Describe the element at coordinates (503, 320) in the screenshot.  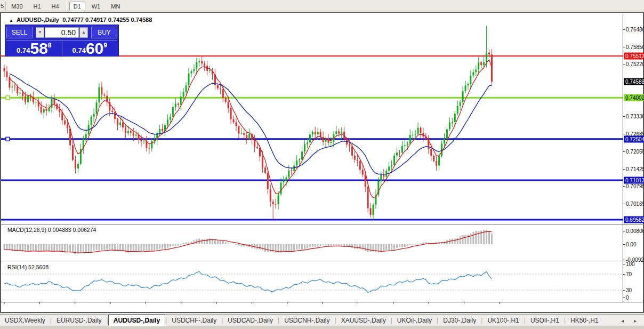
I see `chart-tab-uk100-h1: UK100-,H1` at that location.